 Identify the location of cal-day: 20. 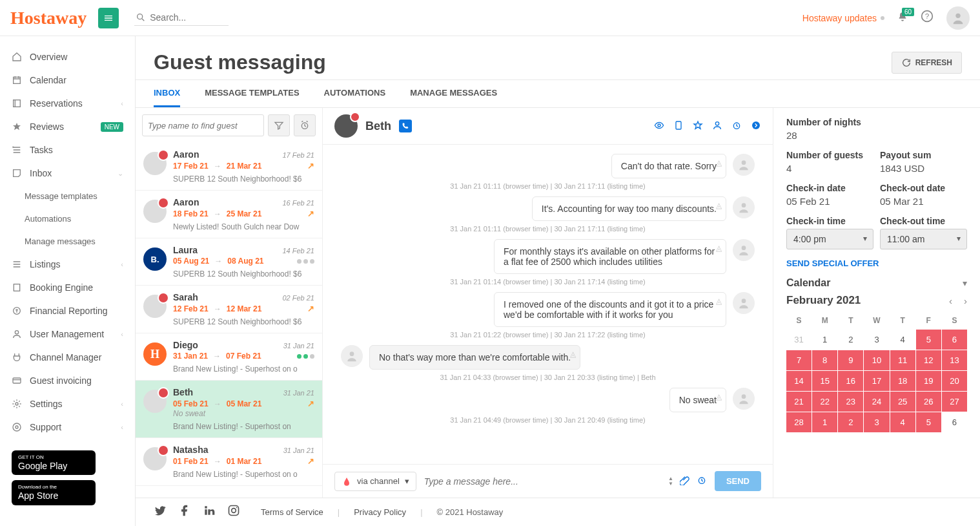
(954, 381).